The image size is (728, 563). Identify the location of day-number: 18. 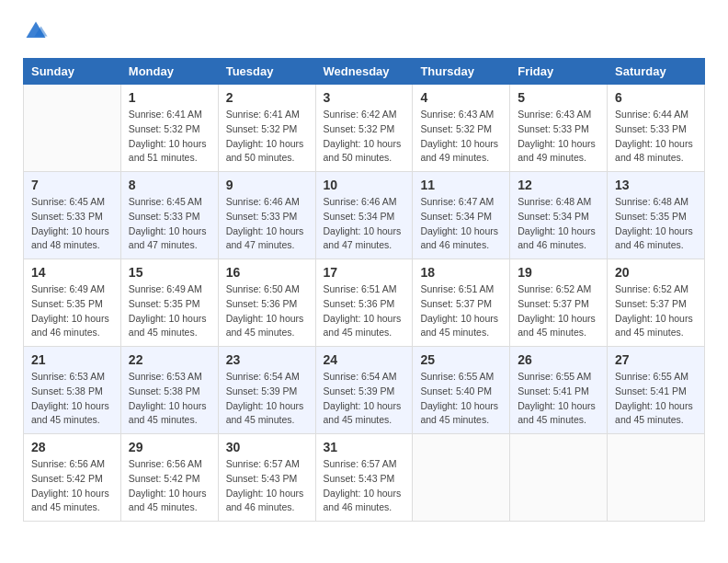
(461, 272).